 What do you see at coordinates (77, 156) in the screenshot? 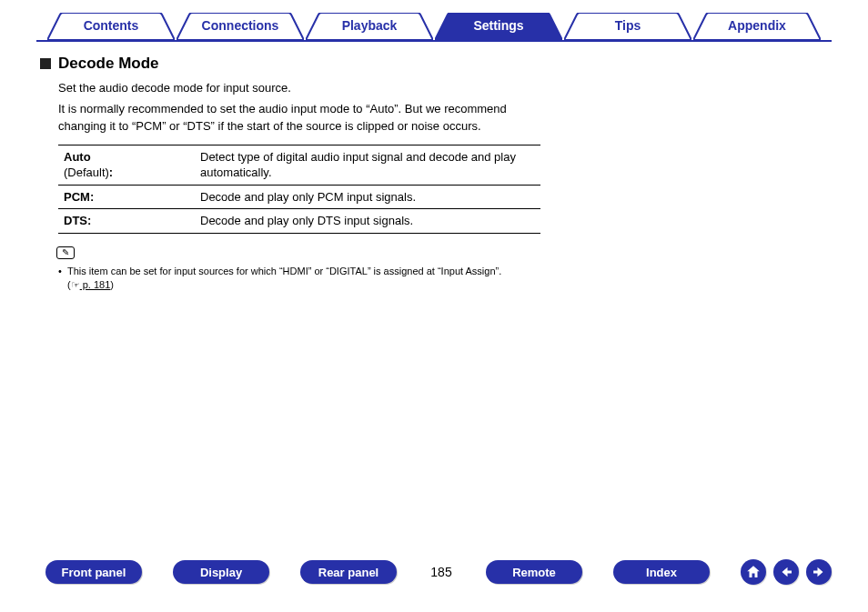
I see `option-label-bold: Auto` at bounding box center [77, 156].